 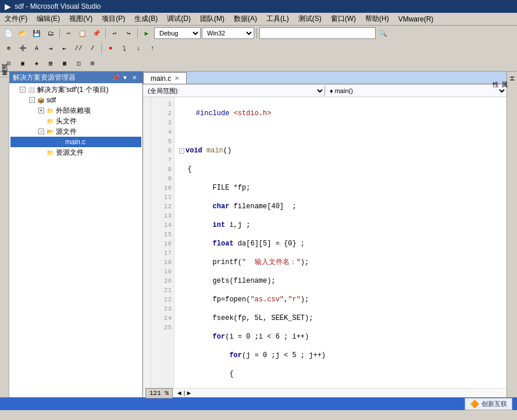 I want to click on pin-button: 📌, so click(x=116, y=77).